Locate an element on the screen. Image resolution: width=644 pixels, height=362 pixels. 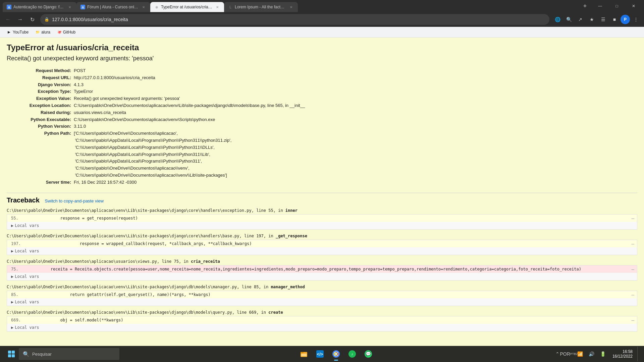
toolbar-actions: 🌐 🔍 ↗ ★ ☰ ■ P ⋮ is located at coordinates (597, 19).